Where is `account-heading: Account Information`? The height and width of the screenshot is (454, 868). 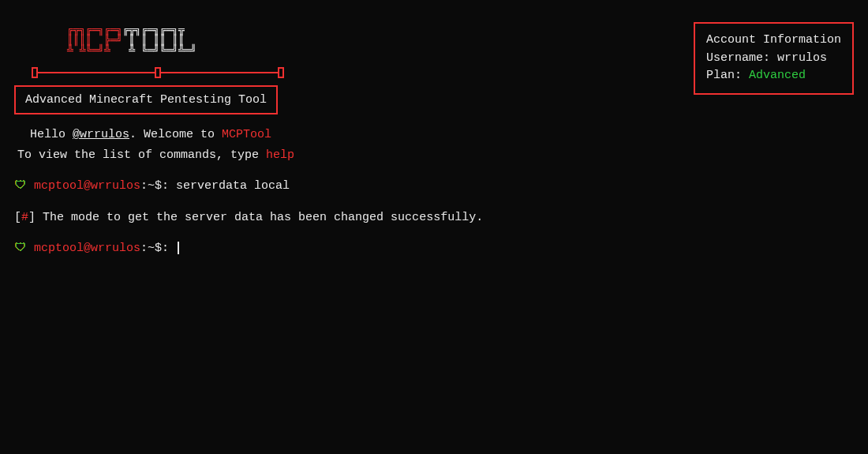
account-heading: Account Information is located at coordinates (773, 41).